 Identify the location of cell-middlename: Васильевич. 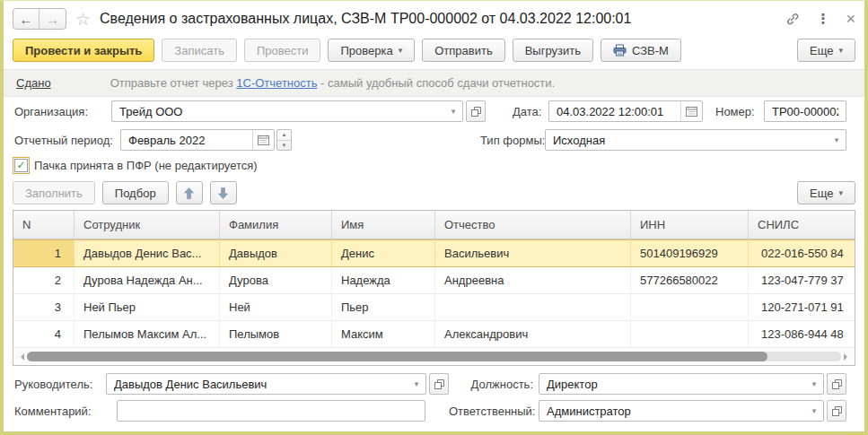
(533, 253).